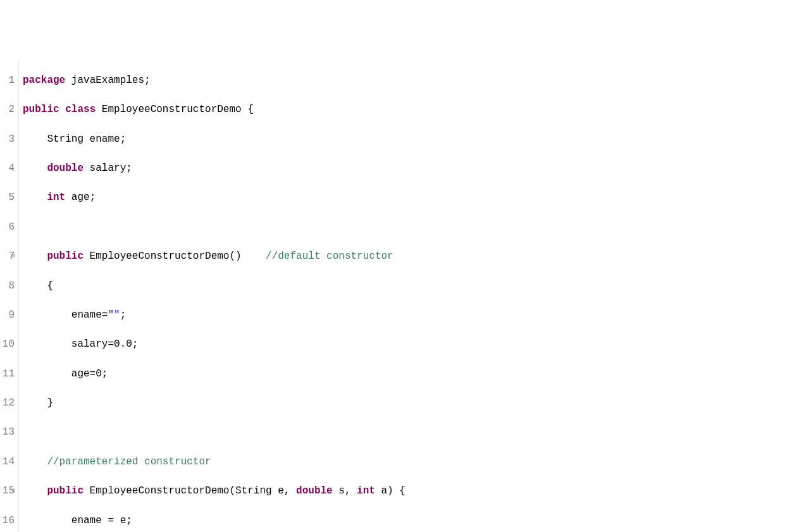  I want to click on line-number: 14, so click(8, 462).